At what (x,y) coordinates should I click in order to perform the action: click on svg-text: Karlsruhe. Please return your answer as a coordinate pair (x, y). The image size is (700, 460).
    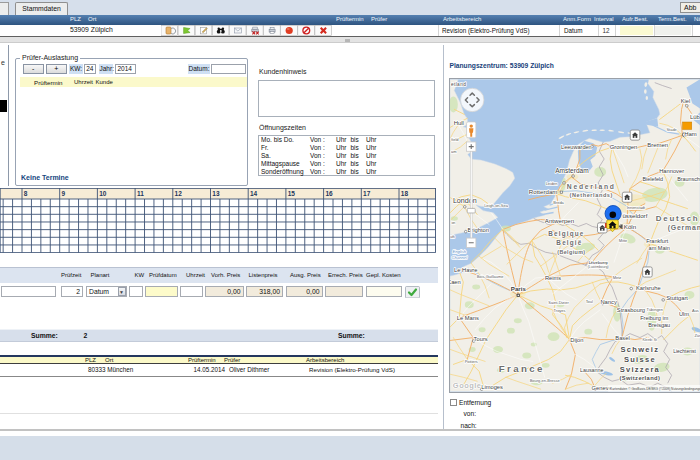
    Looking at the image, I should click on (648, 287).